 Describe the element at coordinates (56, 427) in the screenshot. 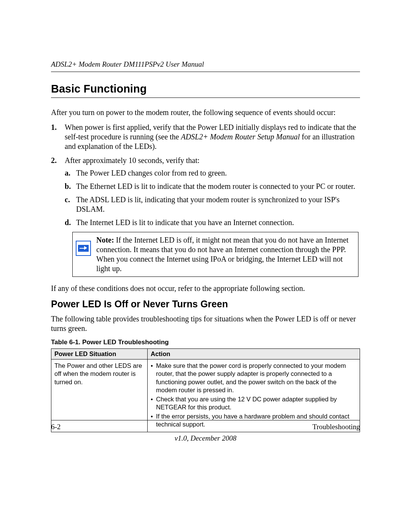

I see `page-number: 6-2` at that location.